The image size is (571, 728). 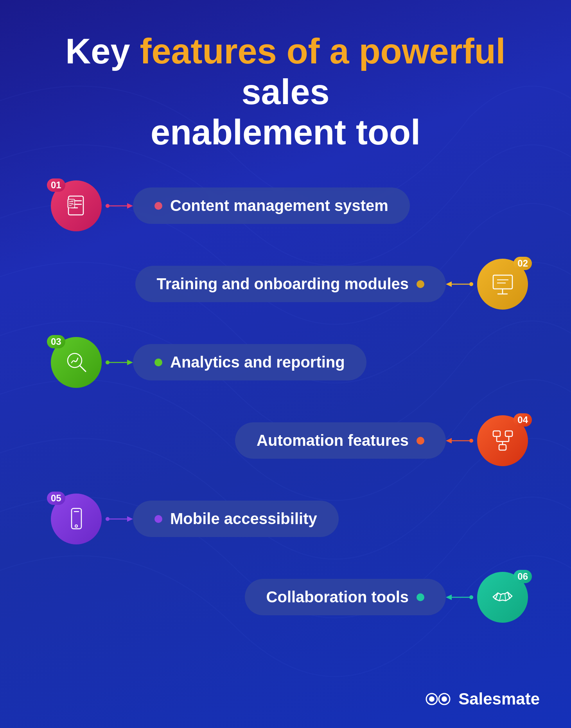 I want to click on handshake-icon, so click(x=503, y=597).